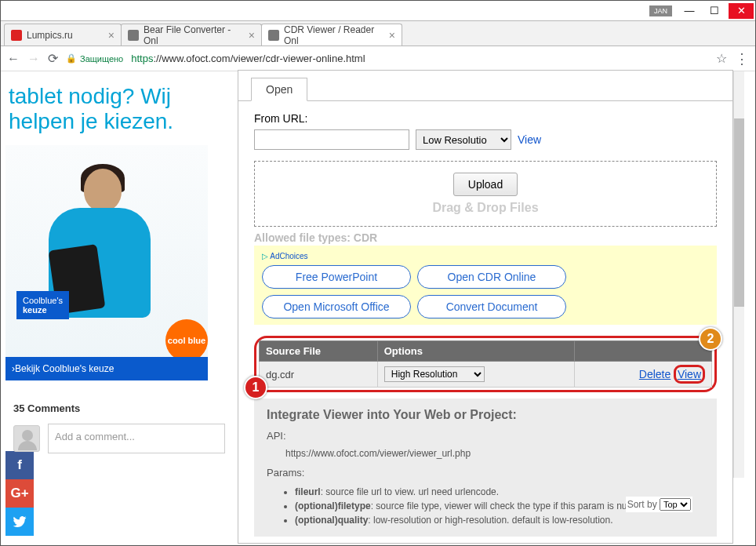 The width and height of the screenshot is (756, 546). What do you see at coordinates (742, 59) in the screenshot?
I see `menu-icon: ⋮` at bounding box center [742, 59].